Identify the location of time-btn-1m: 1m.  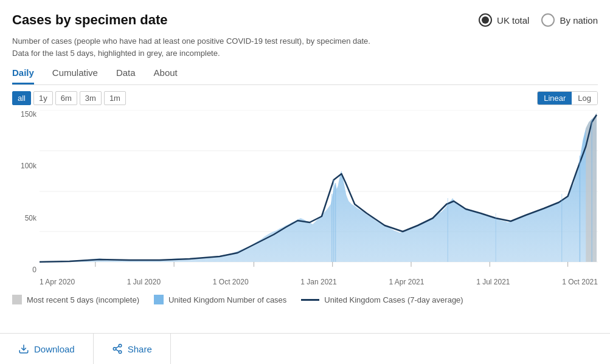
(115, 98).